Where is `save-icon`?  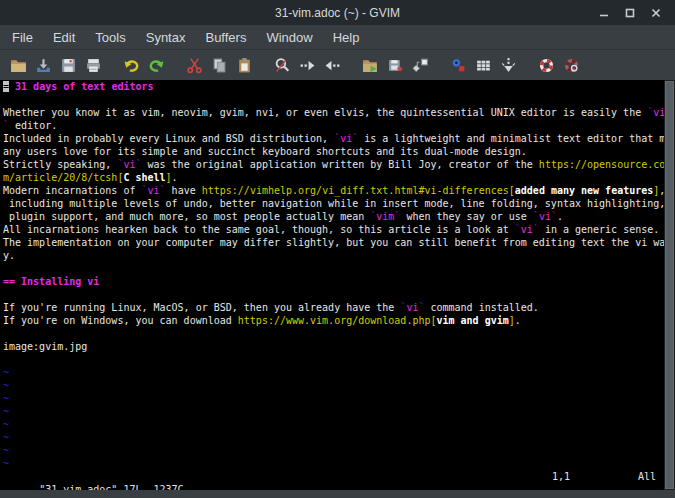 save-icon is located at coordinates (44, 66).